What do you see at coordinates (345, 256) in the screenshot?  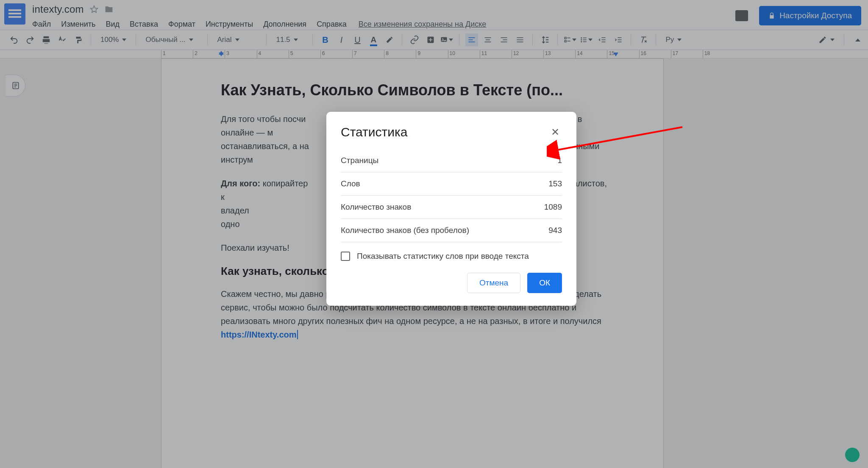 I see `display-while-typing-checkbox` at bounding box center [345, 256].